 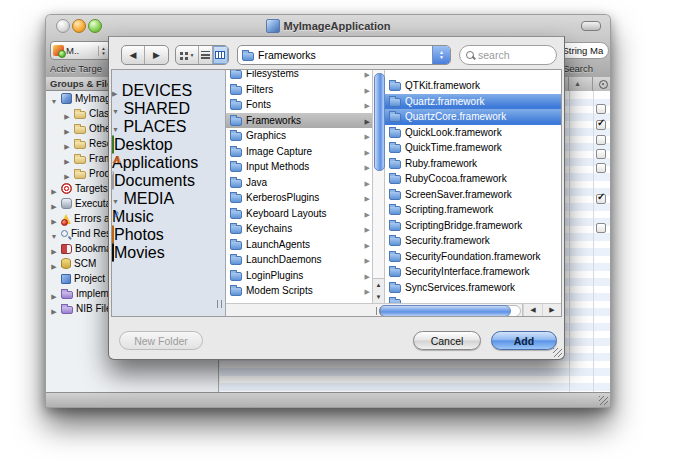 What do you see at coordinates (299, 121) in the screenshot?
I see `folder-row: Frameworks` at bounding box center [299, 121].